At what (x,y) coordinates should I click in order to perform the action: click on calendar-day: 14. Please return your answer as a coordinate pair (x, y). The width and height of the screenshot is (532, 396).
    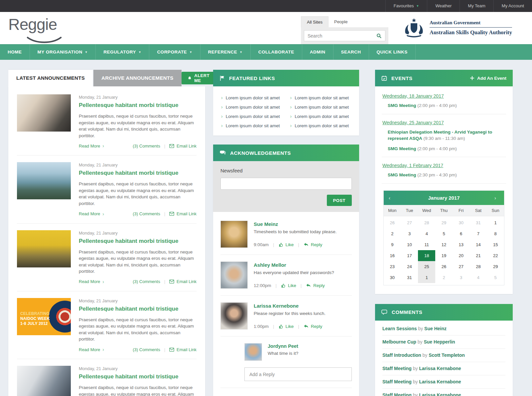
    Looking at the image, I should click on (478, 245).